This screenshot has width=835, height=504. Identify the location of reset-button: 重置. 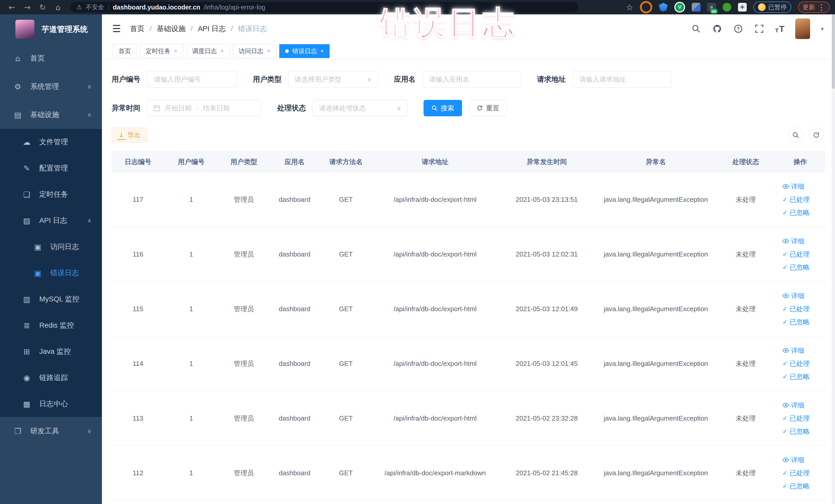
(488, 108).